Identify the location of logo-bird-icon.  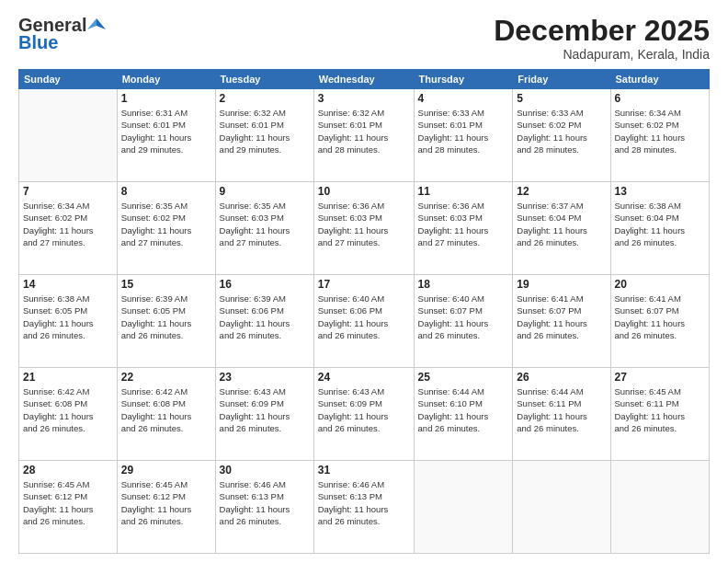
(97, 26).